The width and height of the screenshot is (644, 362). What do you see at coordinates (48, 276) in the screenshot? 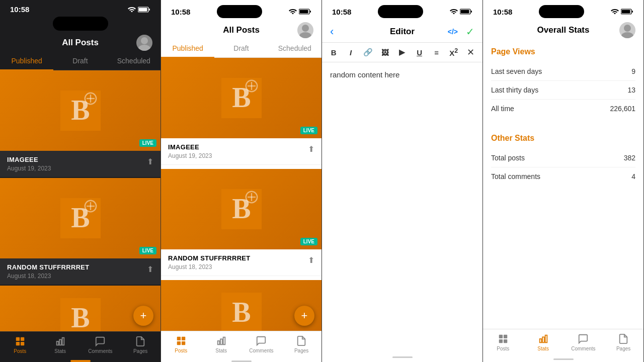
I see `post-date-1-2: August 18, 2023` at bounding box center [48, 276].